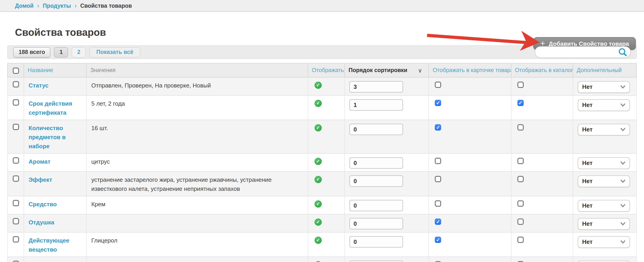 This screenshot has height=262, width=644. I want to click on property-name-link: Эффект, so click(40, 180).